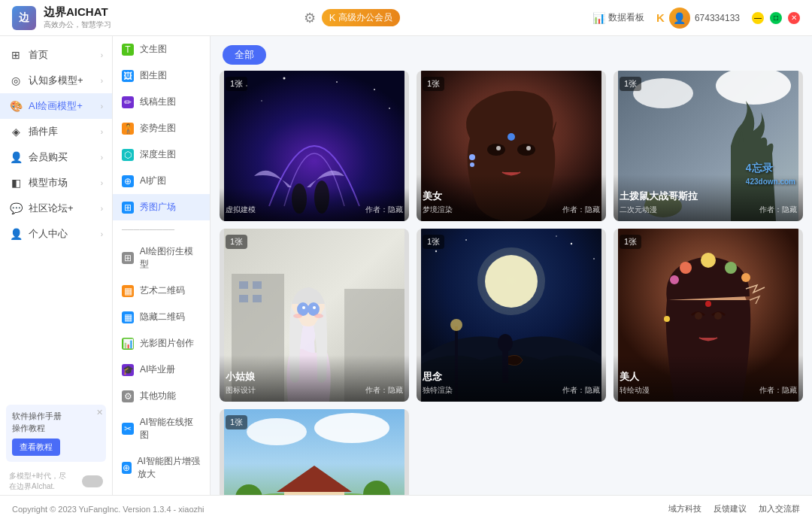 The height and width of the screenshot is (522, 812). I want to click on submenu-item-sketch: ✏ 线稿生图, so click(161, 102).